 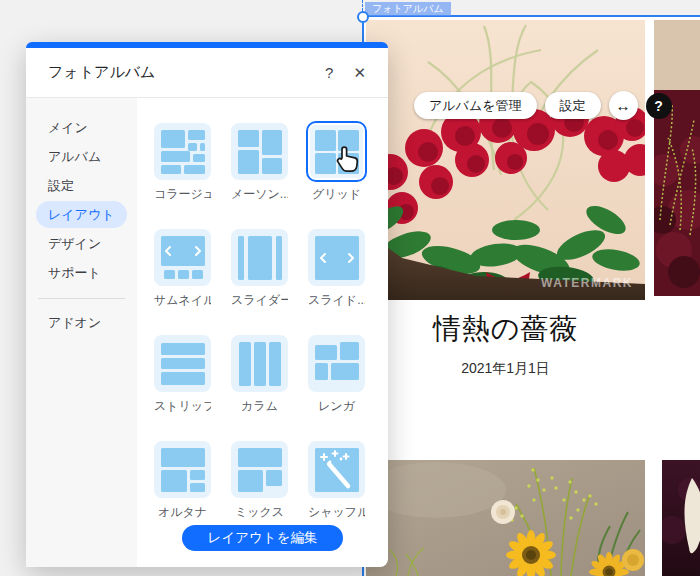 What do you see at coordinates (506, 344) in the screenshot?
I see `album-caption: 情熱の薔薇 2021年1月1日` at bounding box center [506, 344].